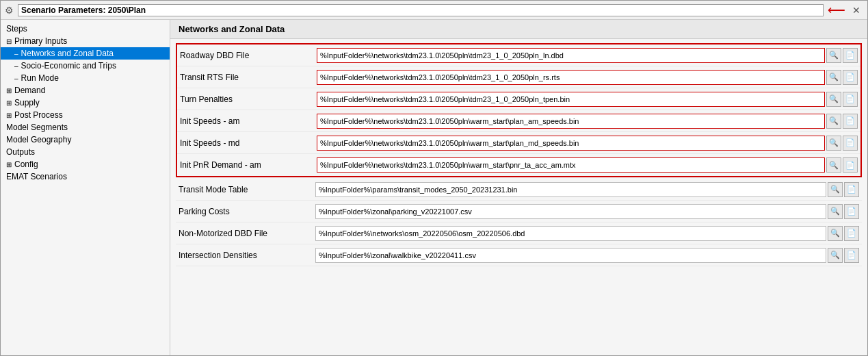 Image resolution: width=868 pixels, height=356 pixels. I want to click on expand-icon-post-process: ⊞, so click(9, 115).